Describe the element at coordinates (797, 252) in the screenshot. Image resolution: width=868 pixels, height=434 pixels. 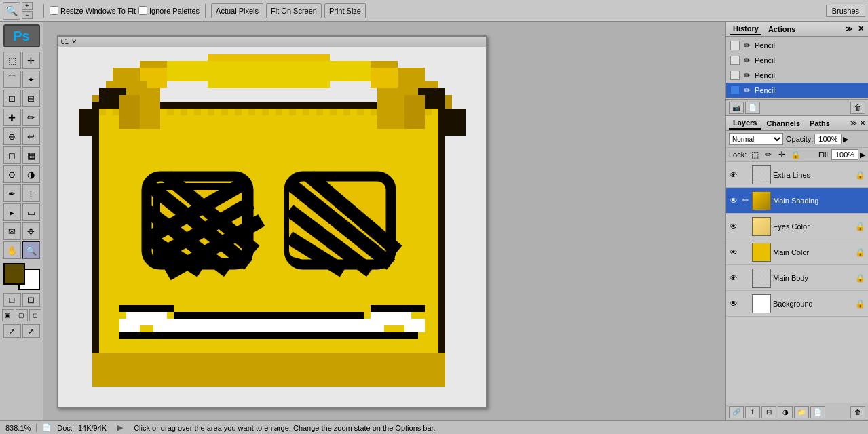
I see `layer-item-main-color: 👁 Main Color 🔒` at that location.